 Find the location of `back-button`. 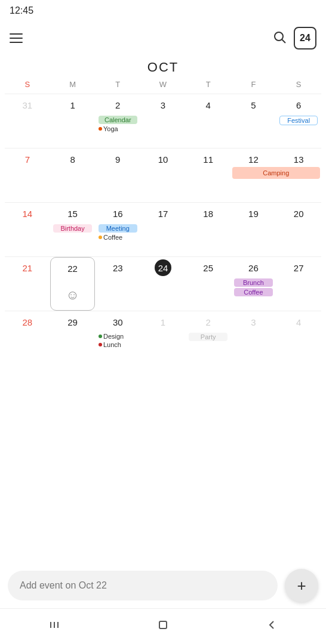

back-button is located at coordinates (272, 626).